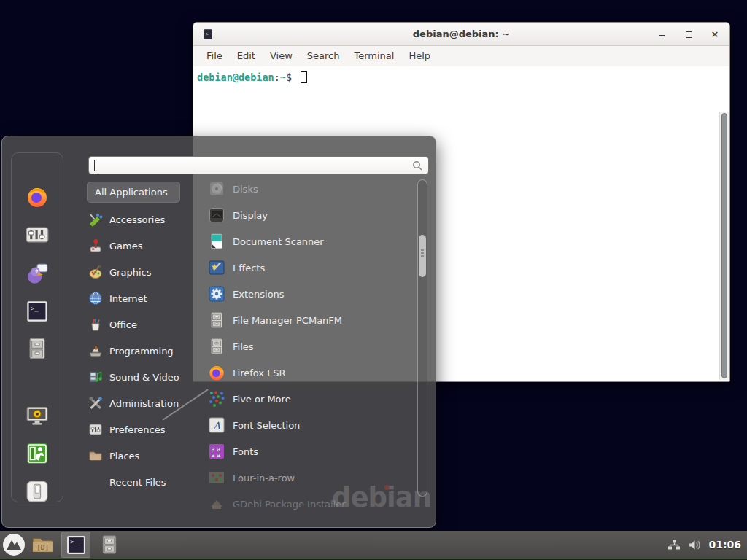  What do you see at coordinates (42, 545) in the screenshot?
I see `desktop-folder-launcher: [D]` at bounding box center [42, 545].